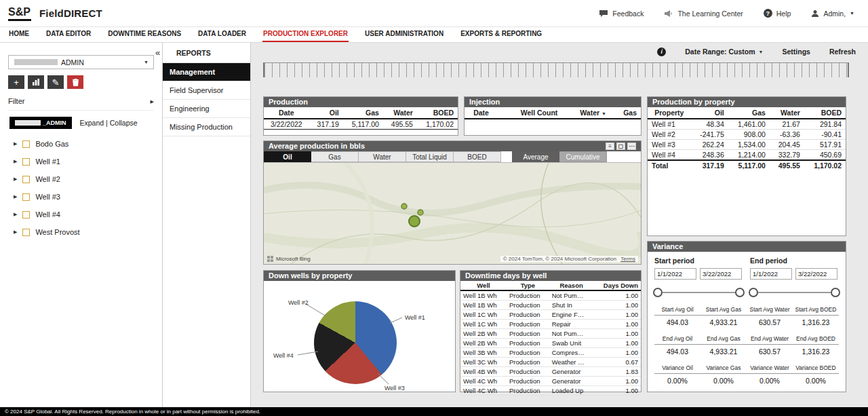 The height and width of the screenshot is (416, 868). I want to click on downtime-row: Well 3C Wh Production Weather … 0.67, so click(551, 362).